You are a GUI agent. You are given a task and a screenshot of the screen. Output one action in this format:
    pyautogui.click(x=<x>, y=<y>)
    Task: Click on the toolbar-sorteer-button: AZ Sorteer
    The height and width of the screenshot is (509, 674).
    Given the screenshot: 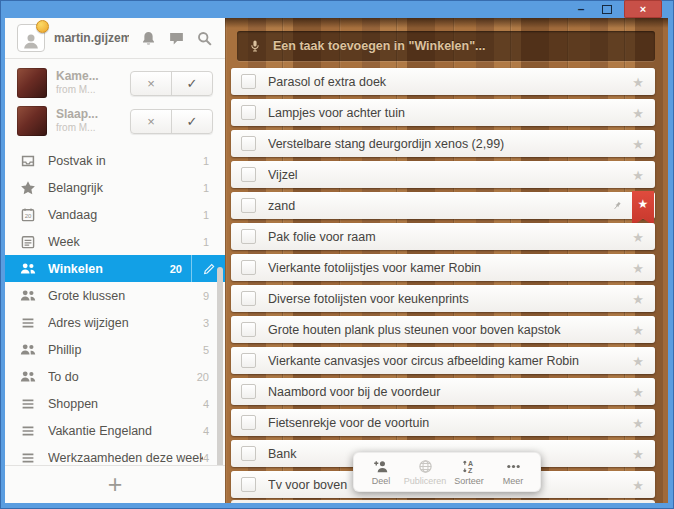 What is the action you would take?
    pyautogui.click(x=469, y=472)
    